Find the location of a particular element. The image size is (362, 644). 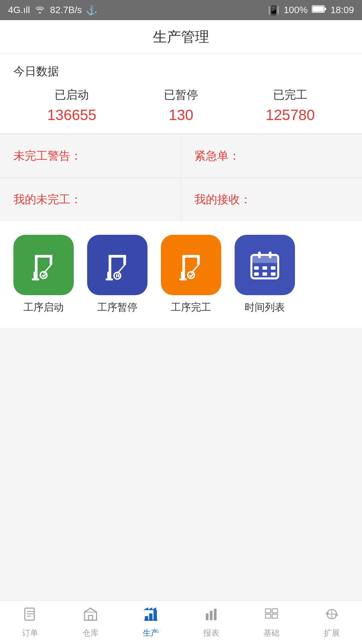

header: 生产管理 is located at coordinates (181, 37).